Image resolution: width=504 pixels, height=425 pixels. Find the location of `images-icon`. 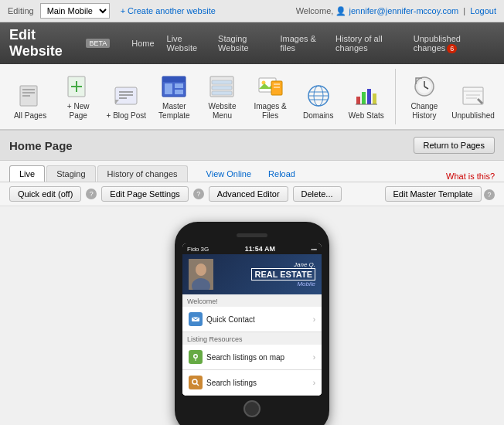

images-icon is located at coordinates (271, 87).